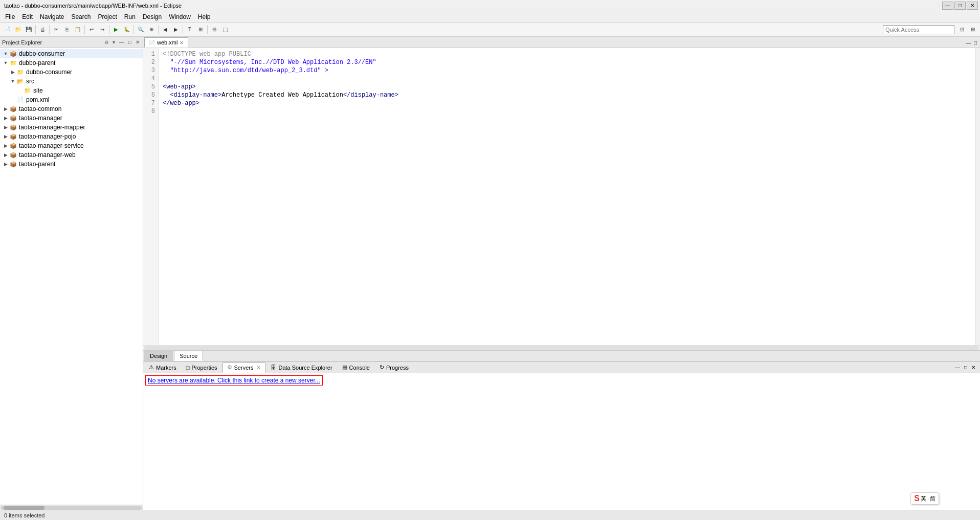 The width and height of the screenshot is (980, 520). What do you see at coordinates (562, 348) in the screenshot?
I see `editor-hscrollbar` at bounding box center [562, 348].